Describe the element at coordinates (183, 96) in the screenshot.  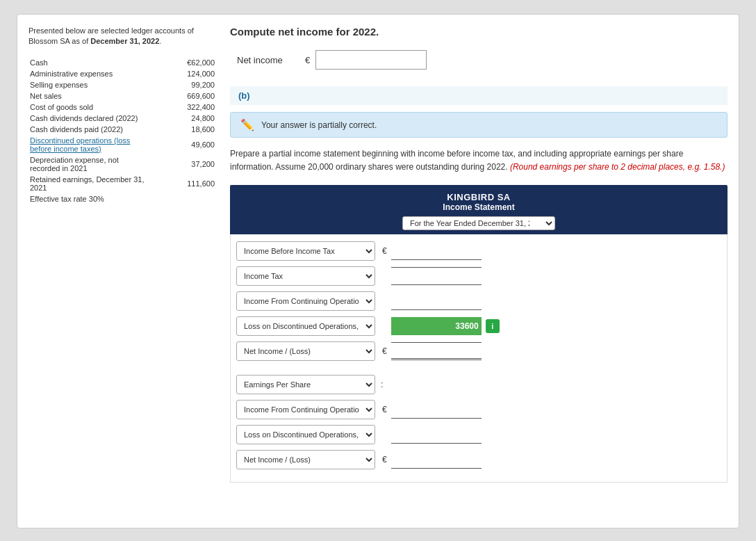
I see `ledger-value: 669,600` at that location.